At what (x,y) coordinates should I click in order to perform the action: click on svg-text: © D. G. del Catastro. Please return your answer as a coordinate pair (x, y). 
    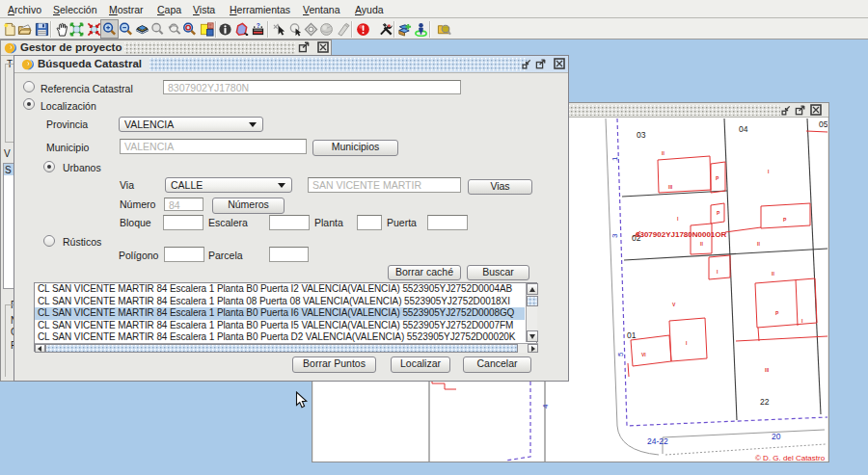
    Looking at the image, I should click on (791, 458).